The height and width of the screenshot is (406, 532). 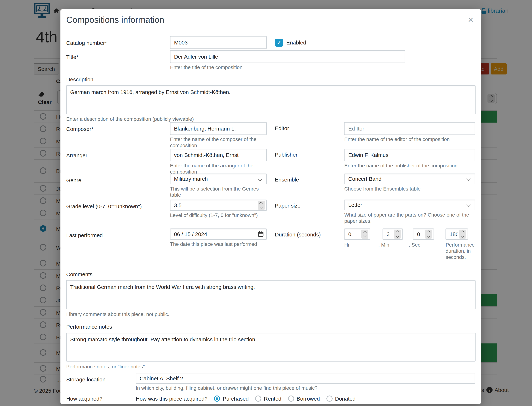 What do you see at coordinates (271, 367) in the screenshot?
I see `performance-notes-helper: Performance notes, or "liner notes".` at bounding box center [271, 367].